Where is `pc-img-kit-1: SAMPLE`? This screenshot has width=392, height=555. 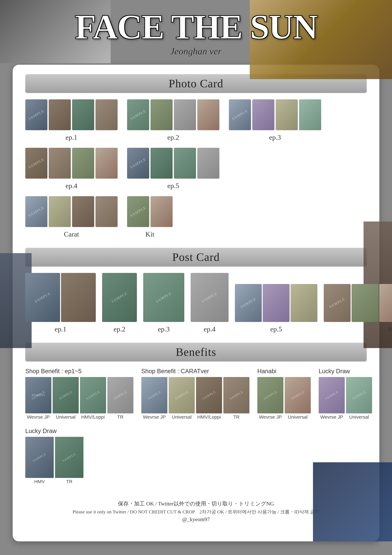
pc-img-kit-1: SAMPLE is located at coordinates (138, 212).